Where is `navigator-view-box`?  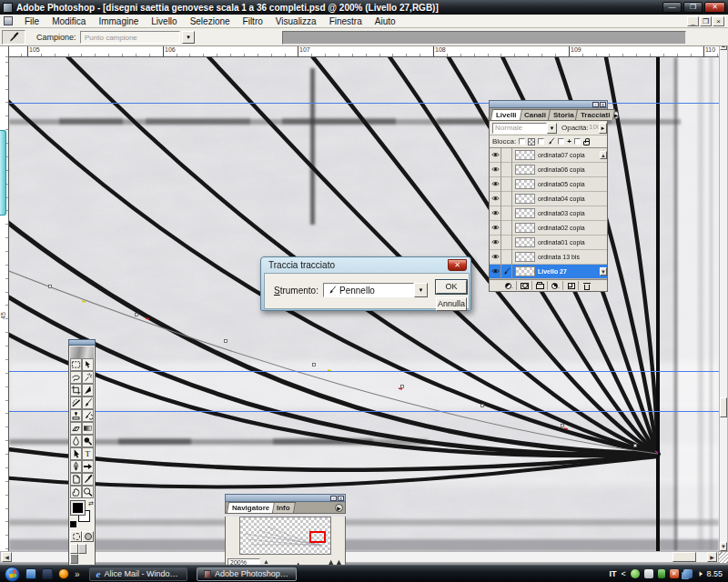 navigator-view-box is located at coordinates (318, 537).